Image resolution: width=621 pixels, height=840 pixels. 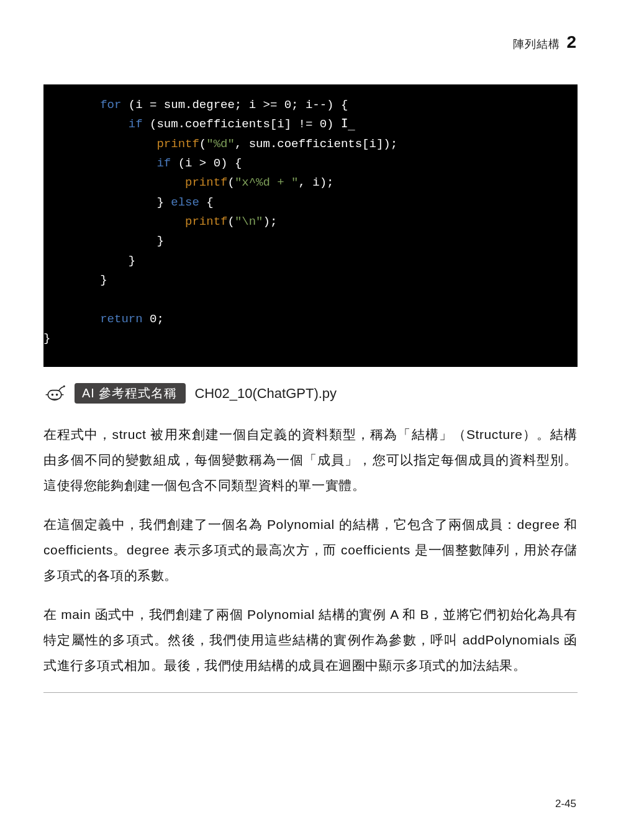 I want to click on paragraph-1: 在程式中，struct 被用來創建一個自定義的資料類型，稱為「結構」（Struc…, so click(x=310, y=461).